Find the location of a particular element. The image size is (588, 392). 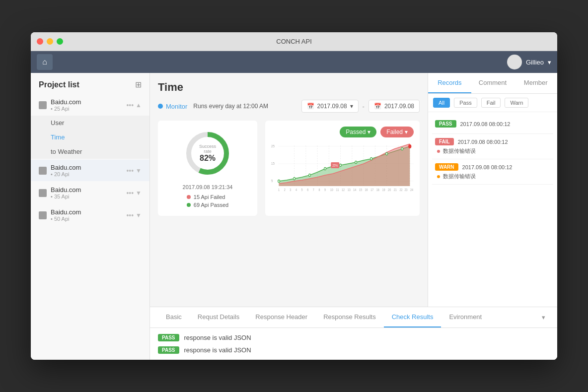

record-header-2: FAIL 2017.09.08 08:00:12 is located at coordinates (493, 142).